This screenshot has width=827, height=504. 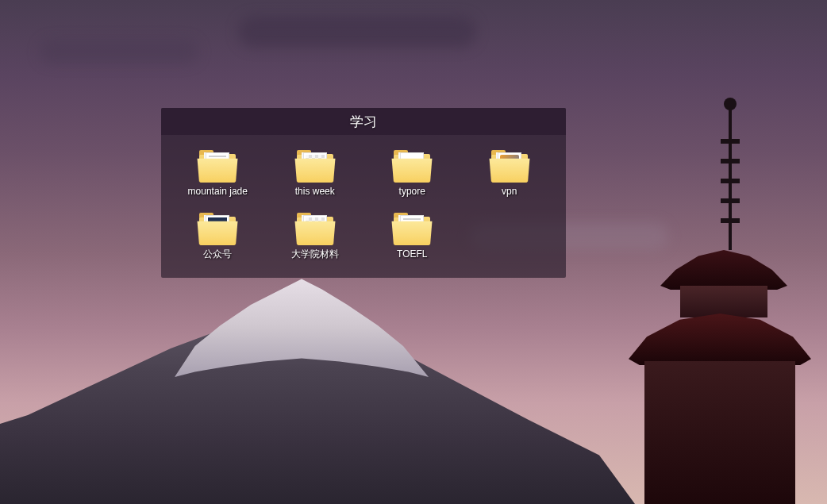 I want to click on folder-label: typore, so click(x=413, y=192).